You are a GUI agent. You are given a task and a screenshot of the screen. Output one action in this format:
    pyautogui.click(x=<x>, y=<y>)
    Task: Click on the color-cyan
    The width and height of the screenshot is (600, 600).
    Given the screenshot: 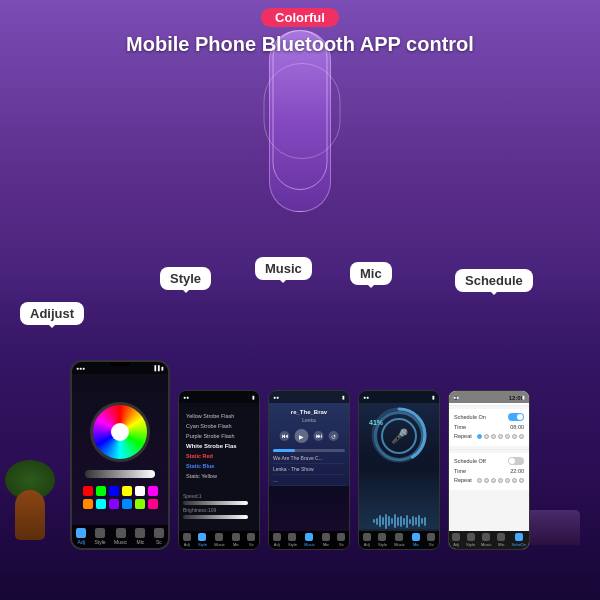 What is the action you would take?
    pyautogui.click(x=101, y=504)
    